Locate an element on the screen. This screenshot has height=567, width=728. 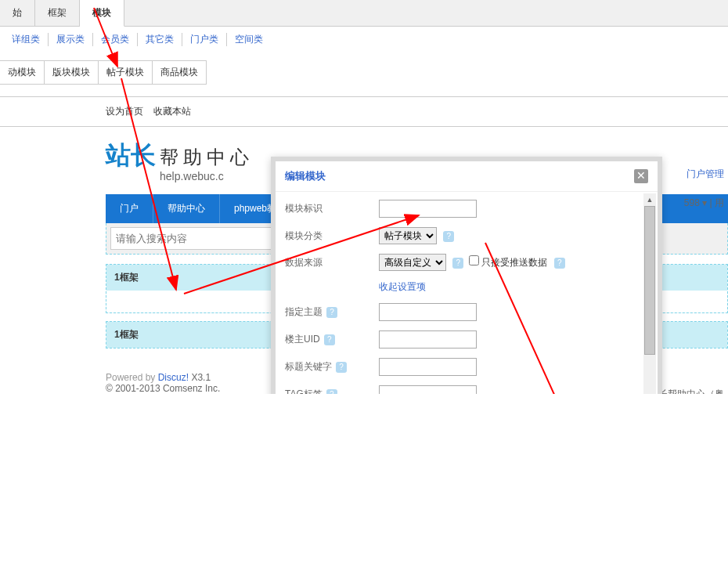
scroll-thumb is located at coordinates (650, 280).